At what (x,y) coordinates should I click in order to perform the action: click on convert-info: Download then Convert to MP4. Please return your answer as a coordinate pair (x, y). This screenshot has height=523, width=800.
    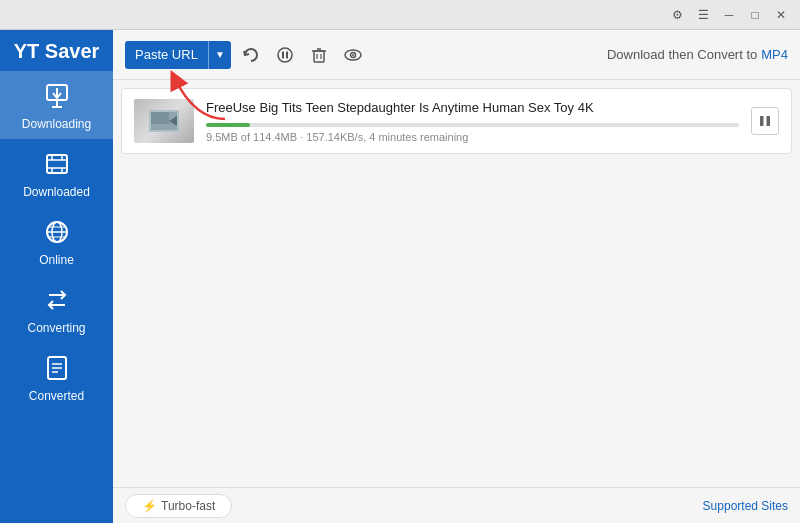
    Looking at the image, I should click on (698, 54).